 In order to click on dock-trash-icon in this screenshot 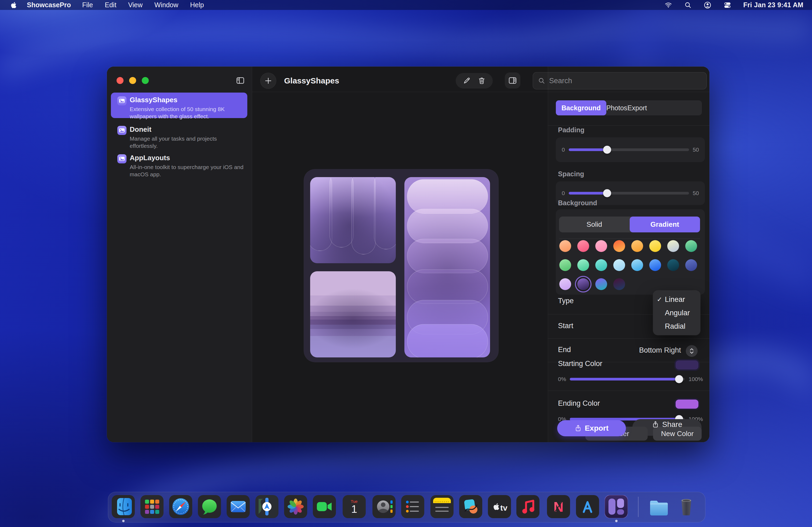, I will do `click(686, 507)`.